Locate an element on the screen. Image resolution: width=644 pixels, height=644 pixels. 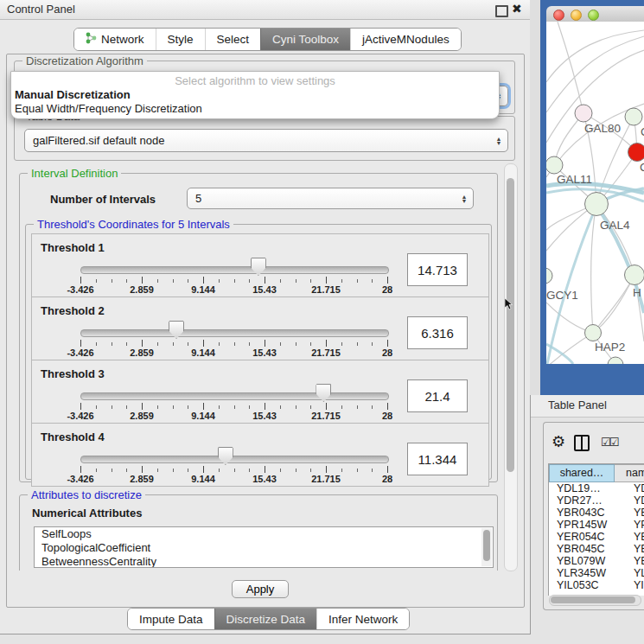
attribute-list-item: BetweennessCentrality is located at coordinates (264, 562).